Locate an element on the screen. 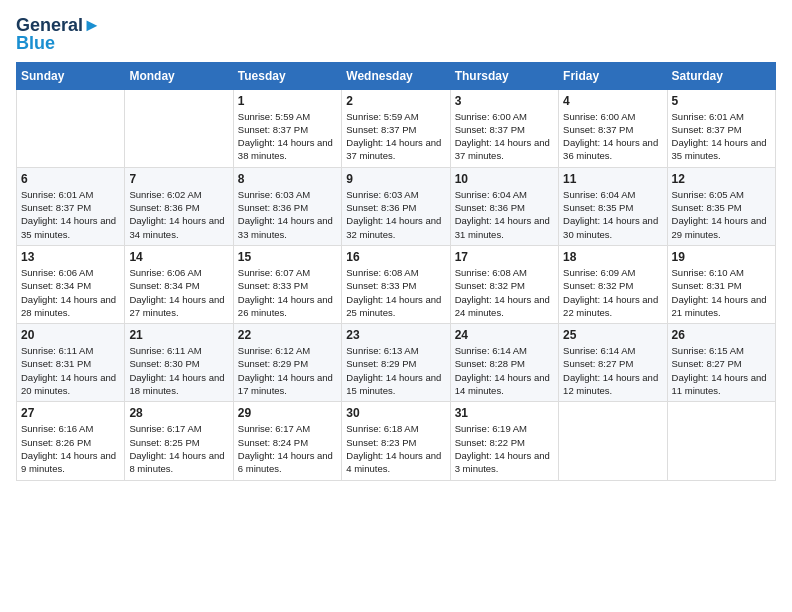  calendar-cell: 26Sunrise: 6:15 AM Sunset: 8:27 PM Dayli… is located at coordinates (721, 363).